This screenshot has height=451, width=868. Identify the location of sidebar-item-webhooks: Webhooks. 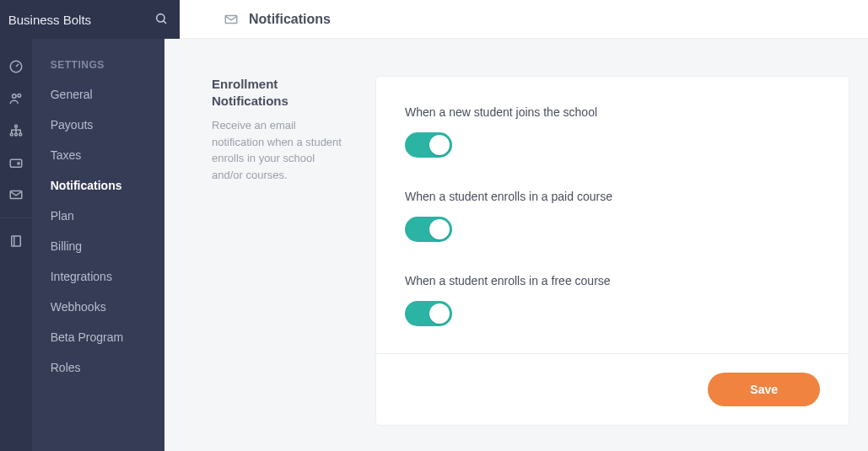
(98, 307).